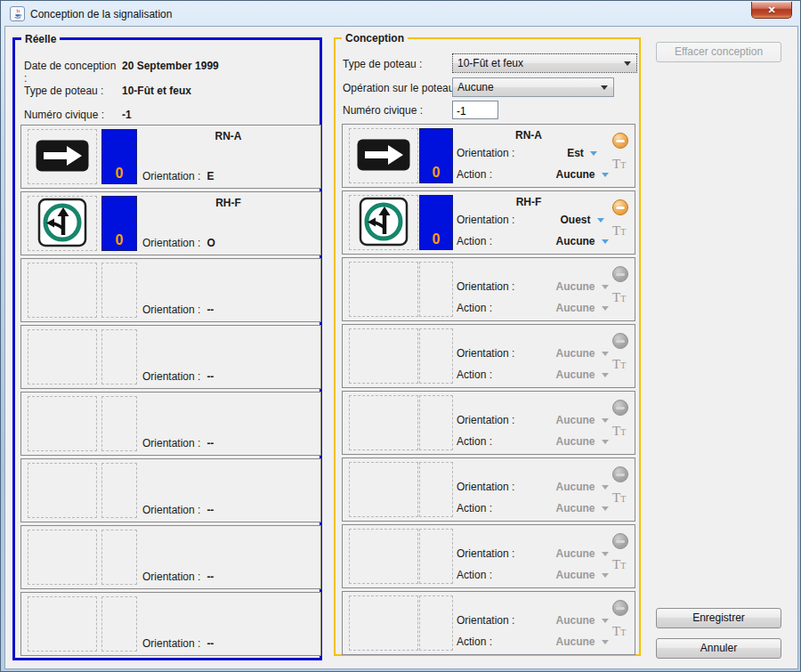 The image size is (801, 672). Describe the element at coordinates (210, 176) in the screenshot. I see `orientation-value: E` at that location.